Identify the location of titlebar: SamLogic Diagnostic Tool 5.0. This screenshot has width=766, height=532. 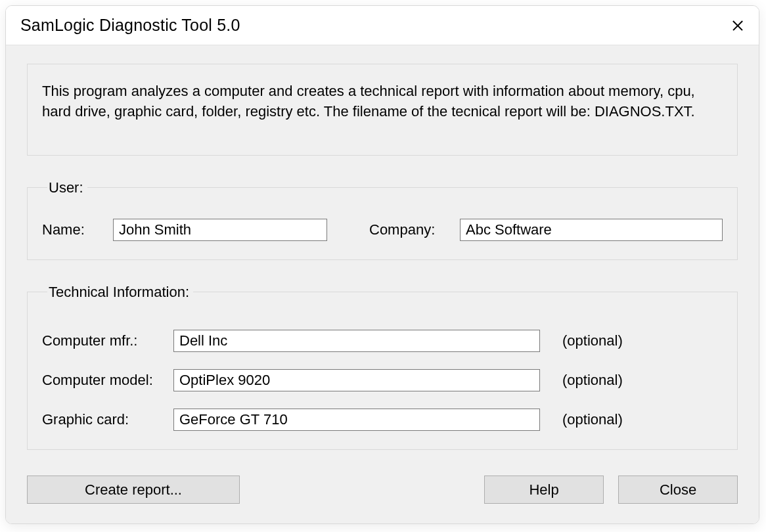
(382, 26).